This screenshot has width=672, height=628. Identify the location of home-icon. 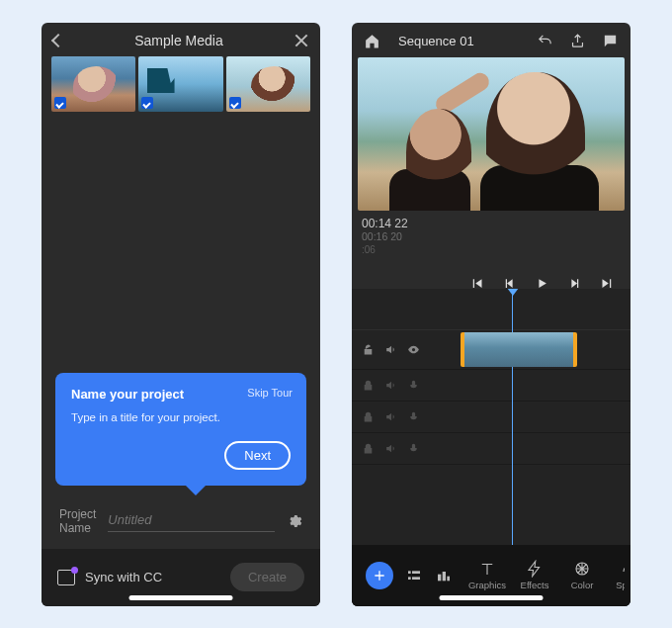
(372, 42).